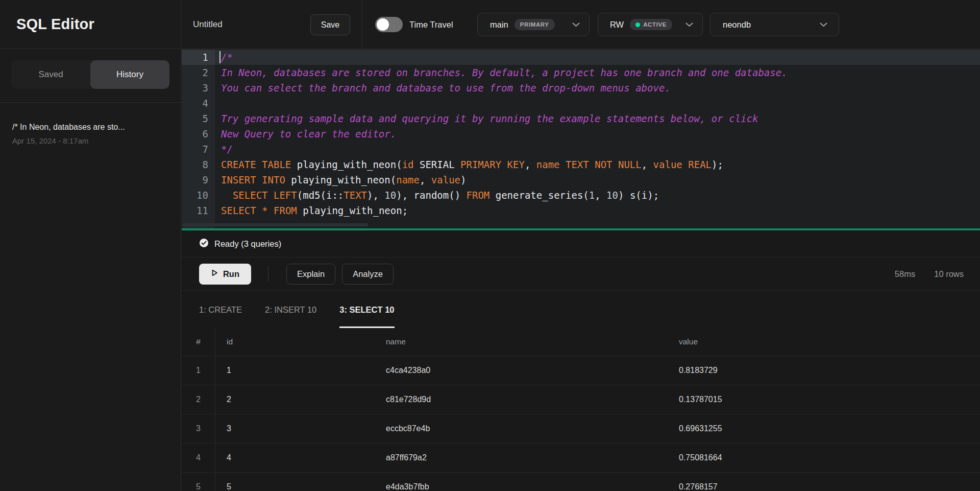  What do you see at coordinates (581, 25) in the screenshot?
I see `topbar: Untitled Save Time Travel main PRIMARY R…` at bounding box center [581, 25].